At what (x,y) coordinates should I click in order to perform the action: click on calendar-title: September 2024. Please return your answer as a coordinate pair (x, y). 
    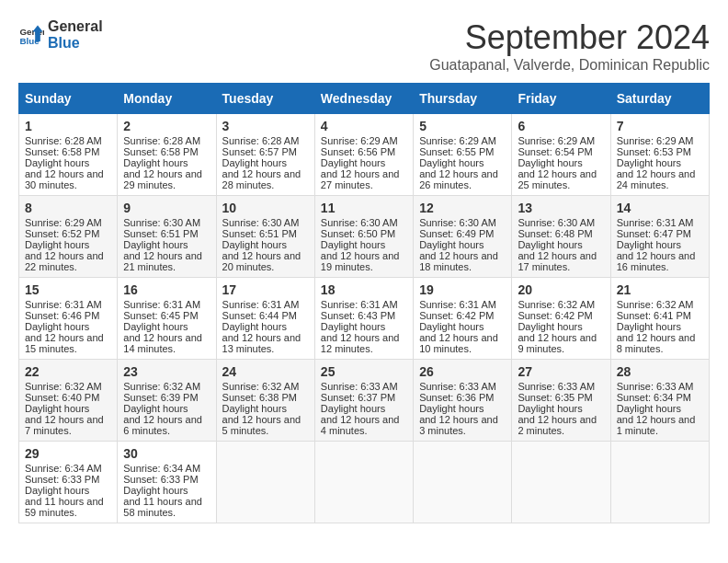
    Looking at the image, I should click on (570, 38).